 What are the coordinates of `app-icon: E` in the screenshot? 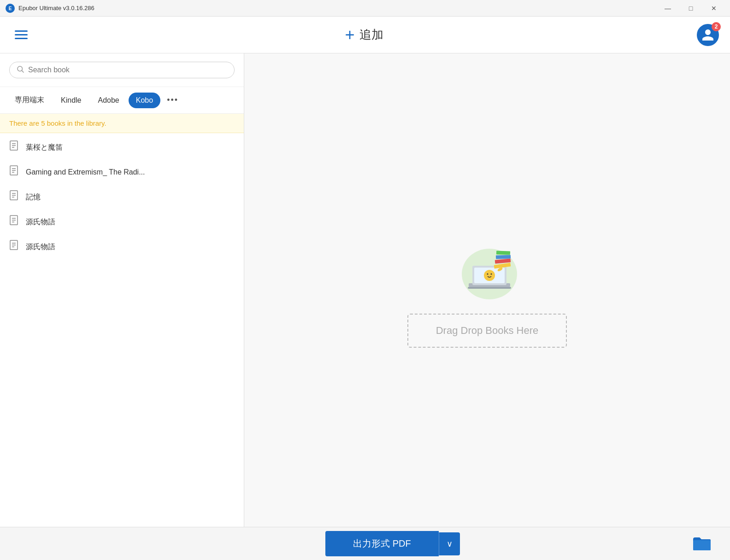 It's located at (10, 8).